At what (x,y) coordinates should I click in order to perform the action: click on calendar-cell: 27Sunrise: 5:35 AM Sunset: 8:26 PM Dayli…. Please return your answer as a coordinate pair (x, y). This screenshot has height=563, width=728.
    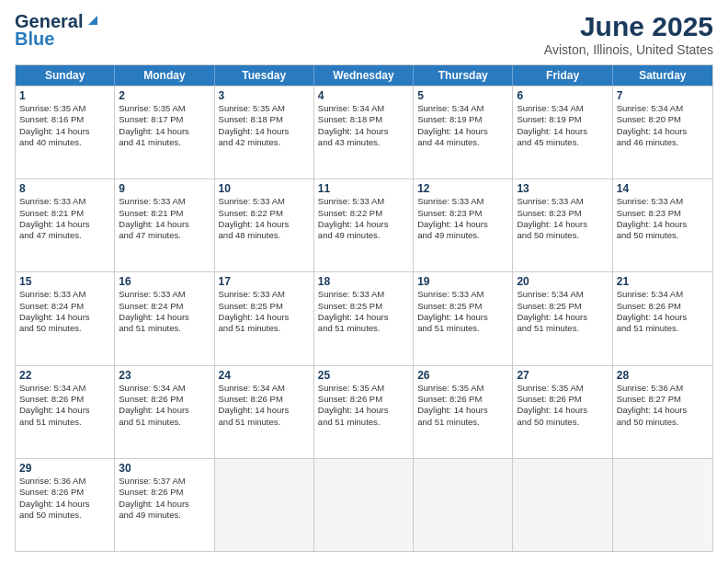
    Looking at the image, I should click on (563, 412).